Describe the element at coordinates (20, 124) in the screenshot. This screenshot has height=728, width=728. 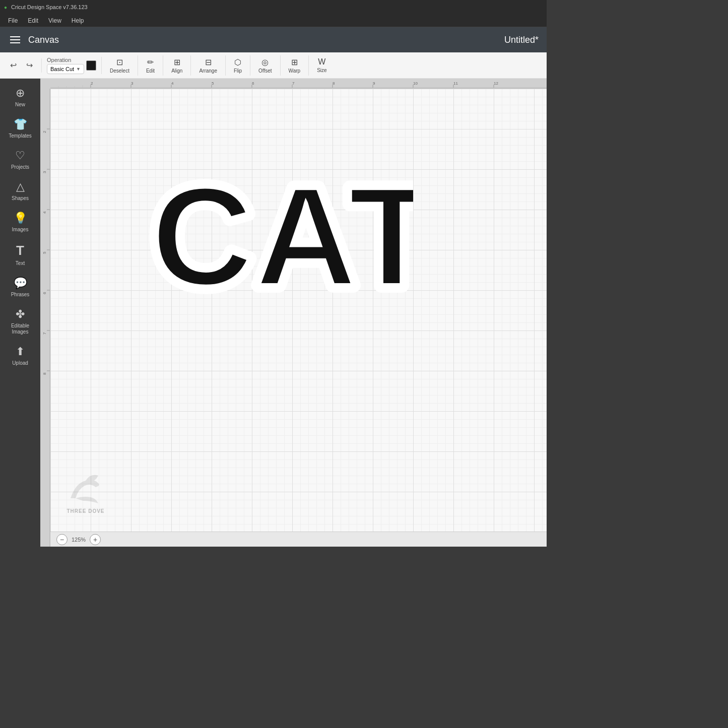
I see `templates-icon: 👕` at that location.